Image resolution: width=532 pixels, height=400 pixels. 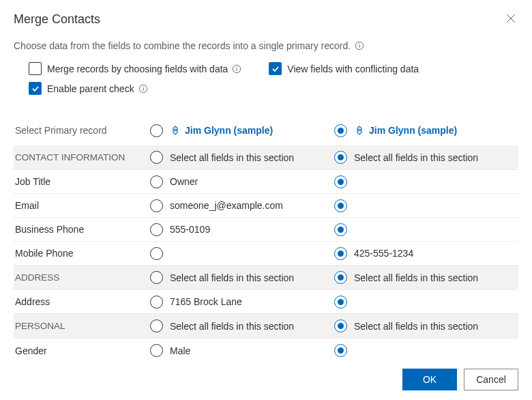 What do you see at coordinates (82, 253) in the screenshot?
I see `field-label: Mobile Phone` at bounding box center [82, 253].